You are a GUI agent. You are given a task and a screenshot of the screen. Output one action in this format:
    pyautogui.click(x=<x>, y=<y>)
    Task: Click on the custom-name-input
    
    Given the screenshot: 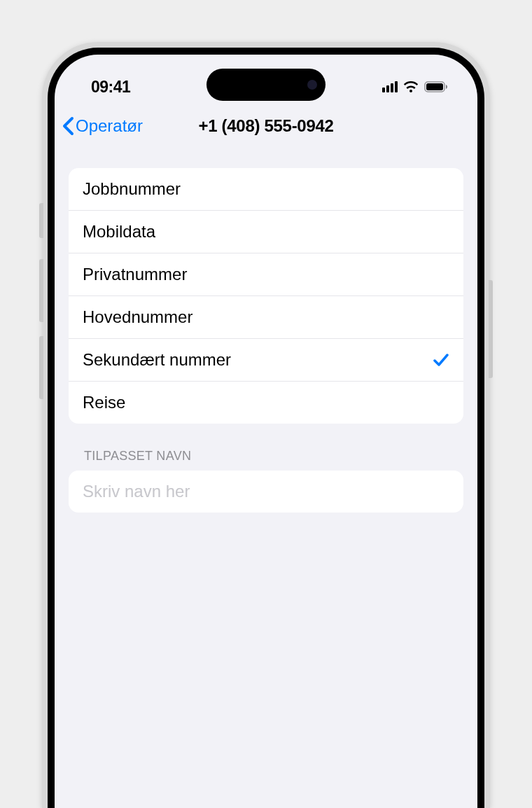 What is the action you would take?
    pyautogui.click(x=266, y=492)
    